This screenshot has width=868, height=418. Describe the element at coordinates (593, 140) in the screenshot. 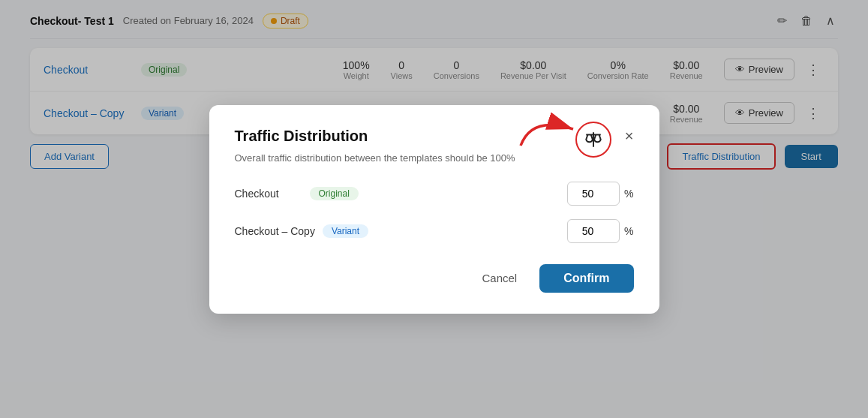

I see `scale-icon-circle` at that location.